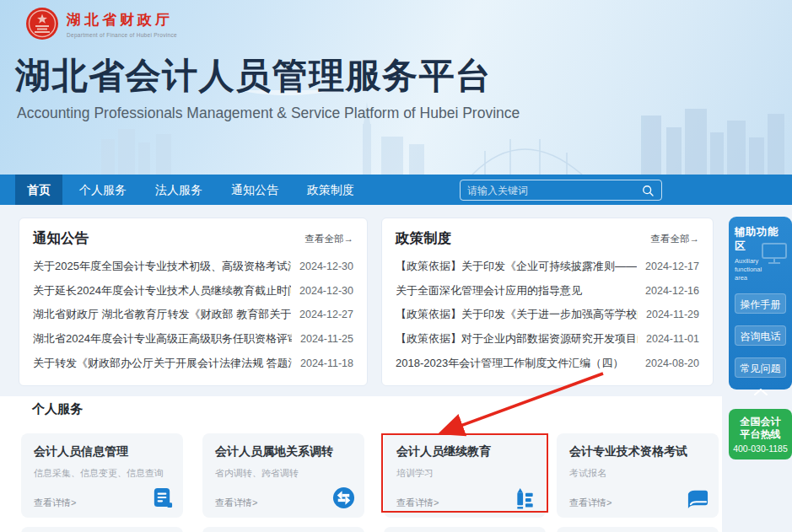 The width and height of the screenshot is (792, 532). I want to click on policy-item: 【政策依据】关于印发《企业可持续披露准则——基本... 2024-12-17, so click(547, 266).